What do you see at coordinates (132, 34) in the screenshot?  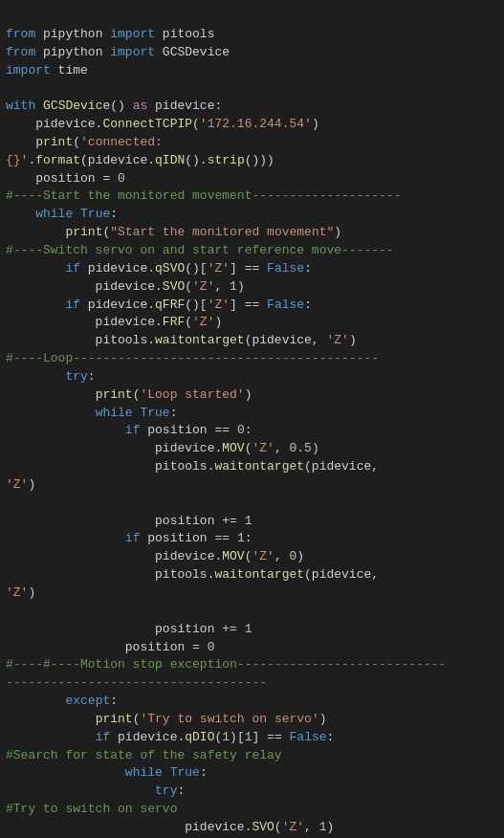 I see `keyword-import: import` at bounding box center [132, 34].